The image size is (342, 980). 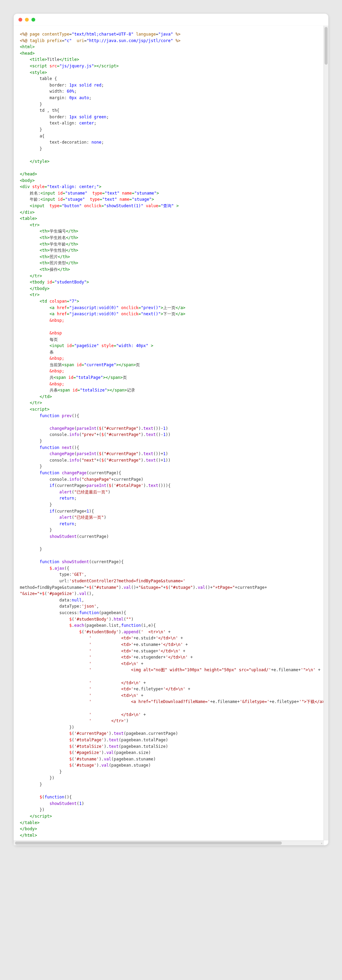 I want to click on h-scroll-right-arrow: ›, so click(x=322, y=843).